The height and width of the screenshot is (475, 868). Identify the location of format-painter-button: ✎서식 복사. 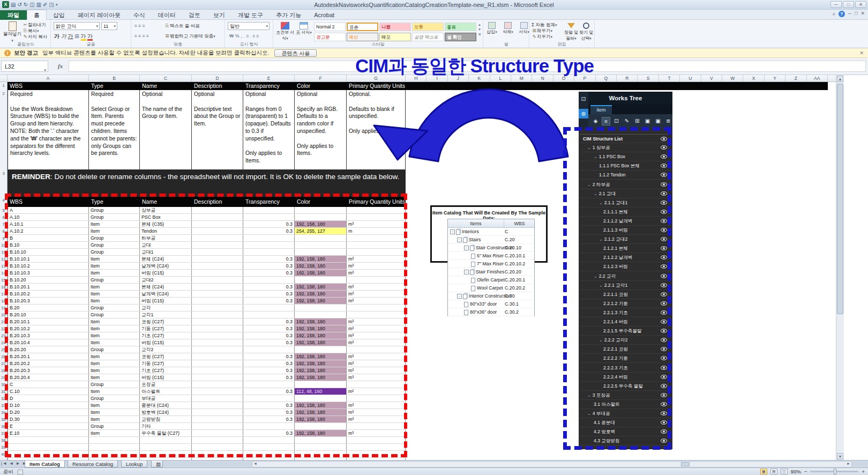
(35, 36).